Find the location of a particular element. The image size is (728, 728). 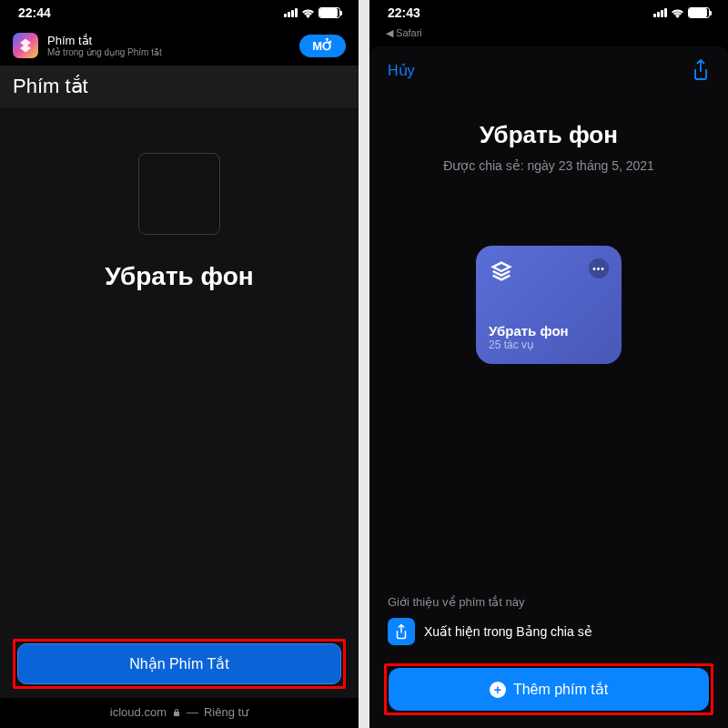

modal-subtitle: Được chia sẻ: ngày 23 tháng 5, 2021 is located at coordinates (549, 166).